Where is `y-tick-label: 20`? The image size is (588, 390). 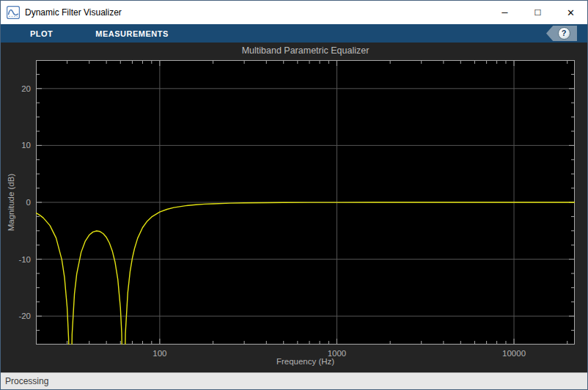
y-tick-label: 20 is located at coordinates (26, 89).